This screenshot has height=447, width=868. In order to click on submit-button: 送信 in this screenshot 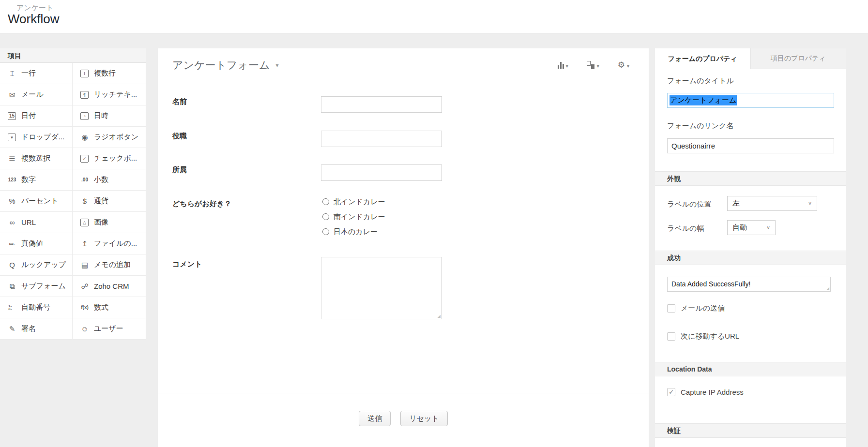, I will do `click(375, 418)`.